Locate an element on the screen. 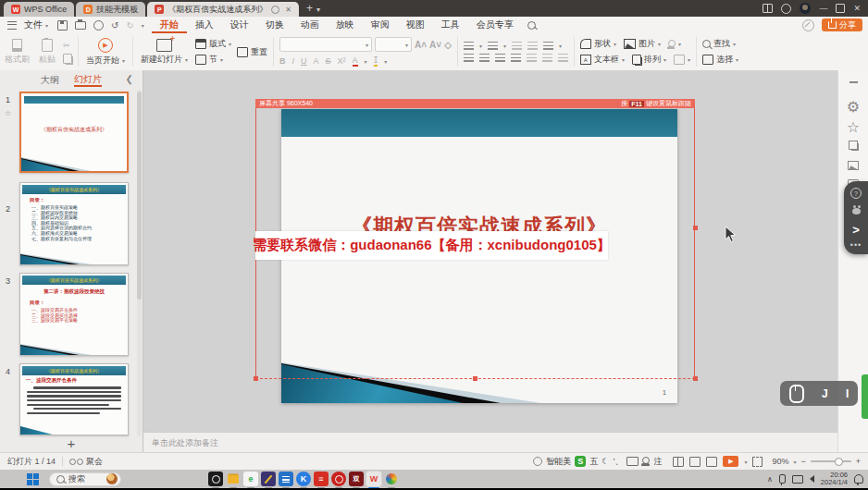 The image size is (868, 490). search-icon is located at coordinates (531, 26).